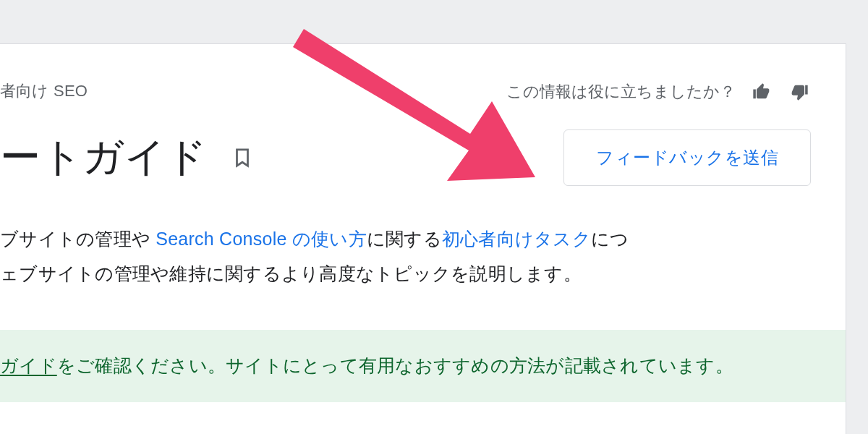 The height and width of the screenshot is (434, 868). Describe the element at coordinates (104, 158) in the screenshot. I see `page-title: ートガイド` at that location.